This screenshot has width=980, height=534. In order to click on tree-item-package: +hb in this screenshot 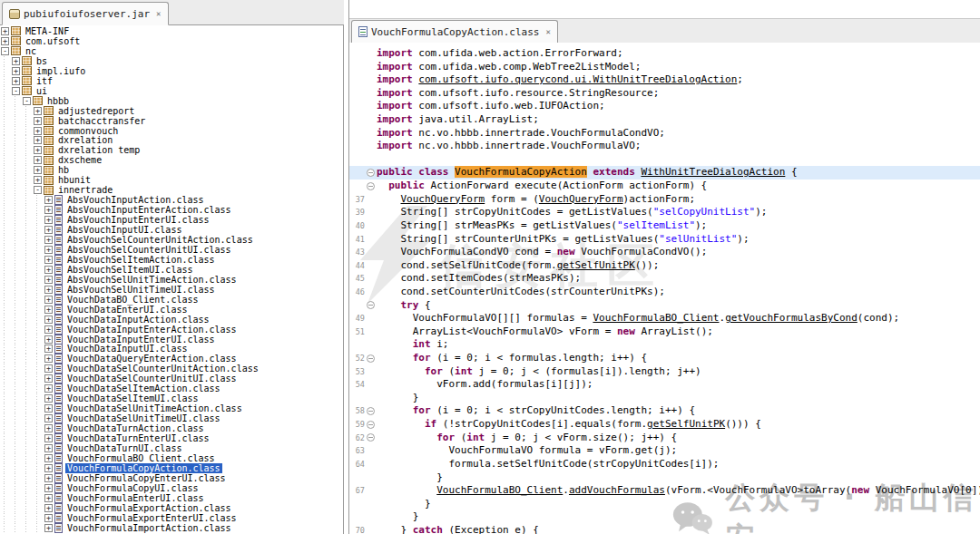, I will do `click(172, 170)`.